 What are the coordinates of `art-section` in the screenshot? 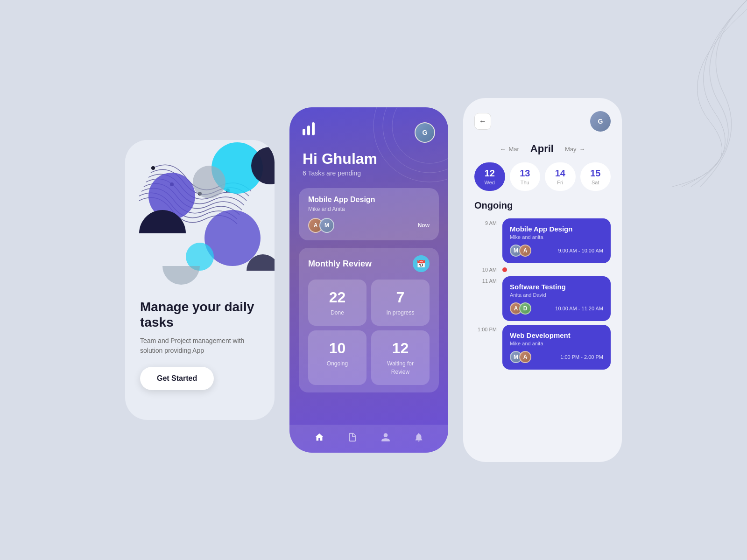 It's located at (200, 214).